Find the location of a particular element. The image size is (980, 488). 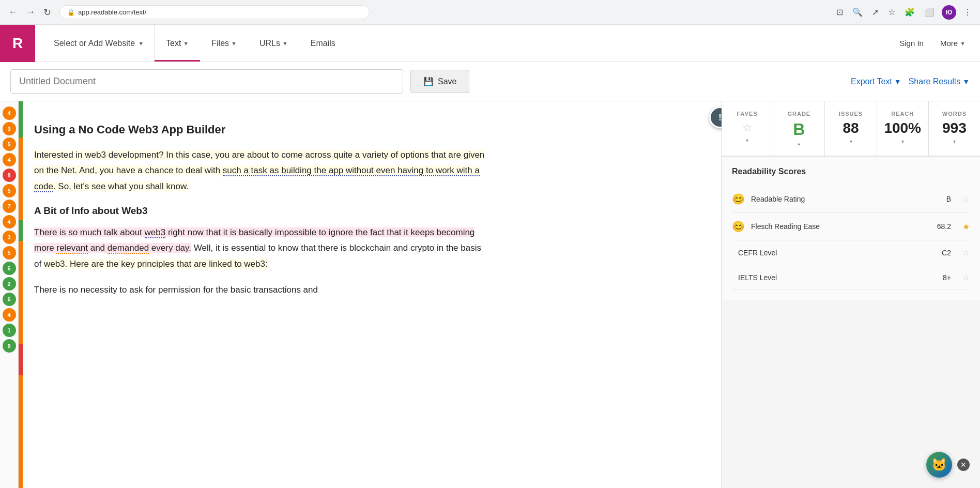

sidebar-toggle-button: ⬜ is located at coordinates (929, 12).